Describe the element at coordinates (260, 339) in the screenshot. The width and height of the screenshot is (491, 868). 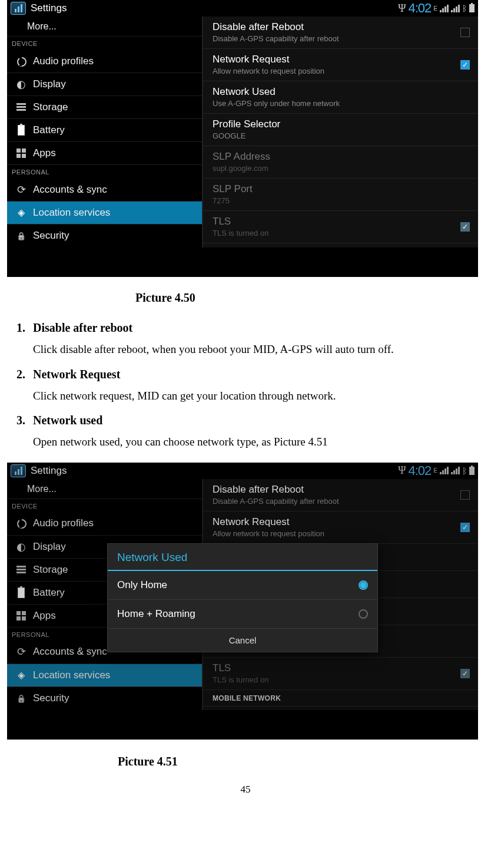
I see `list-item-1: Disable after reboot Click disable after…` at that location.